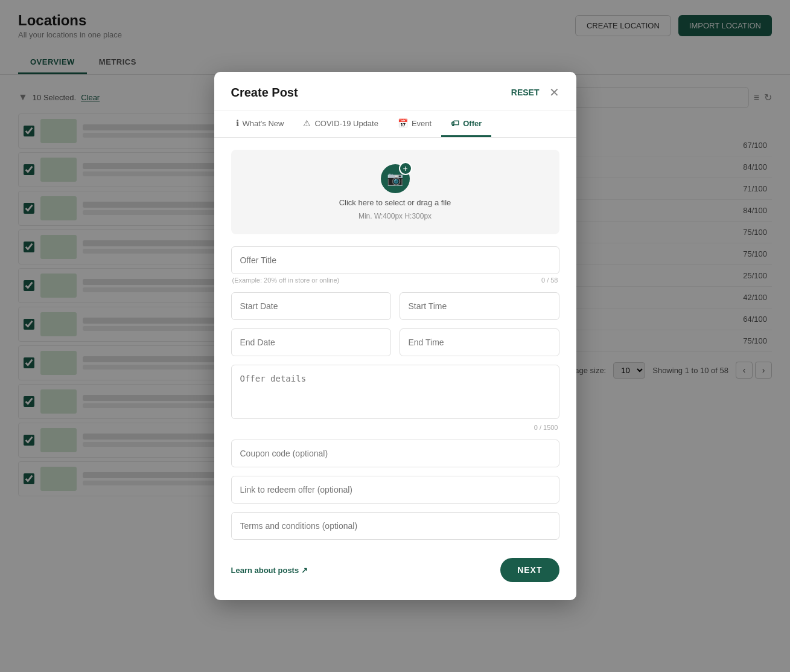 This screenshot has height=672, width=790. Describe the element at coordinates (395, 260) in the screenshot. I see `offer-title-input` at that location.